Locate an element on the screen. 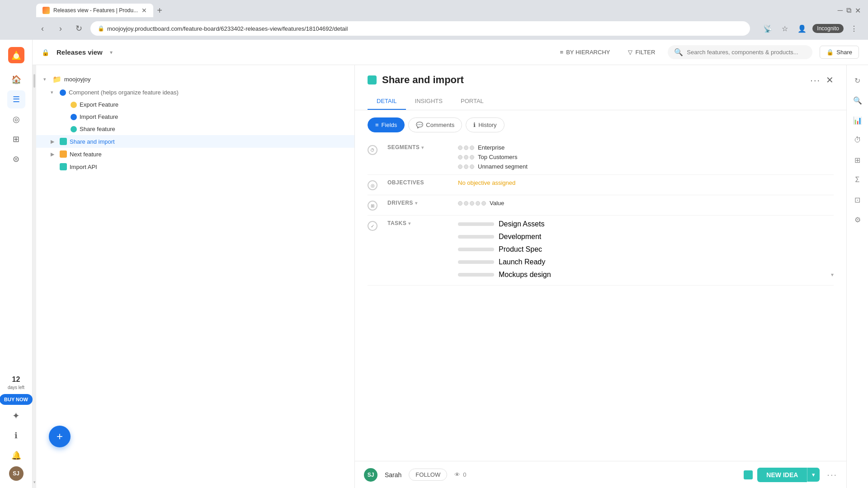 The image size is (868, 488). right-clock-icon: ⏱ is located at coordinates (858, 140).